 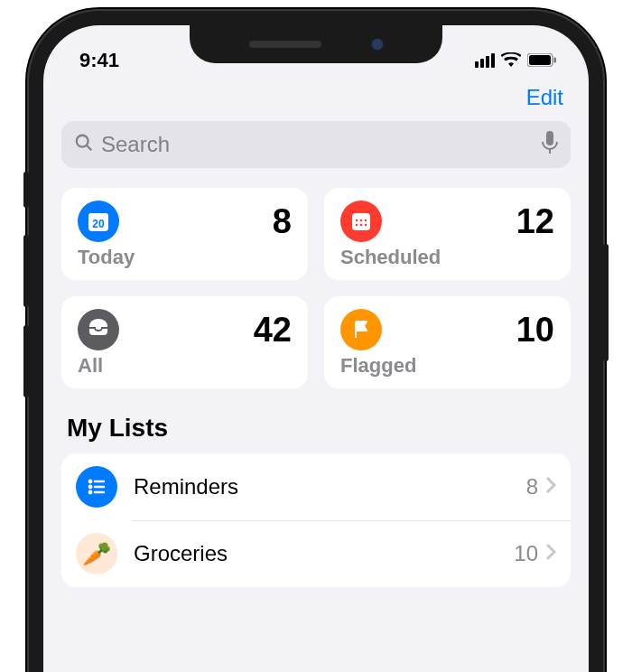 I want to click on cellular-signal-icon, so click(x=485, y=61).